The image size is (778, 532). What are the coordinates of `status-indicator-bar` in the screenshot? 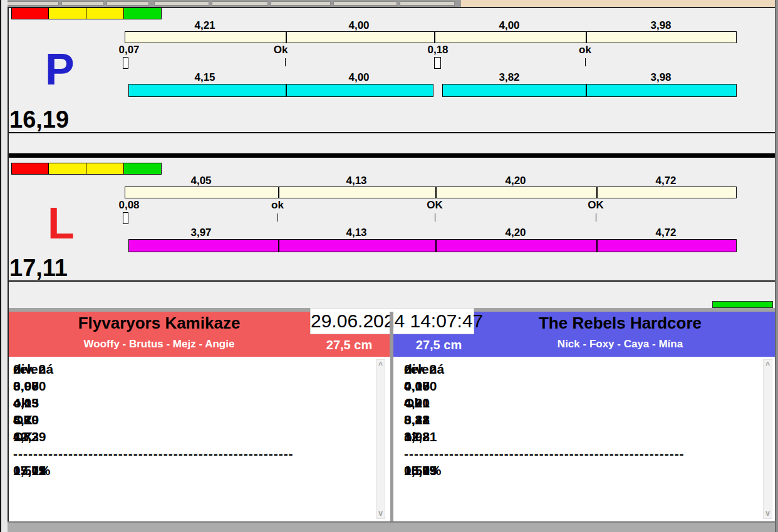 It's located at (743, 304).